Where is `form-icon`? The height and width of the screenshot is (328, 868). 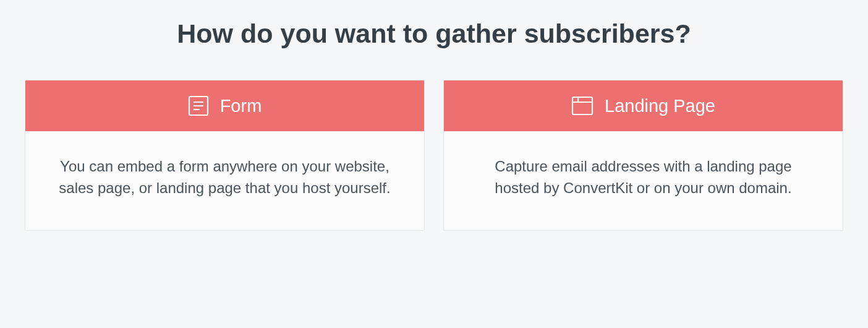 form-icon is located at coordinates (198, 106).